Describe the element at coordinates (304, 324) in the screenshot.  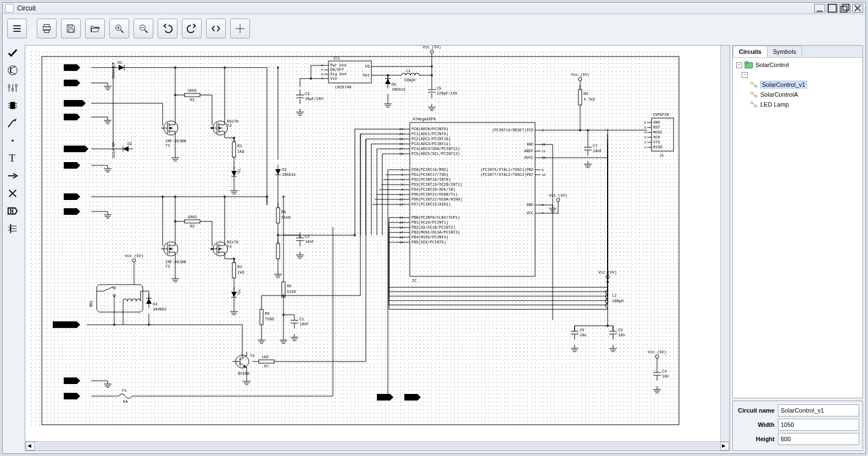
I see `svg-text: 10nF` at that location.